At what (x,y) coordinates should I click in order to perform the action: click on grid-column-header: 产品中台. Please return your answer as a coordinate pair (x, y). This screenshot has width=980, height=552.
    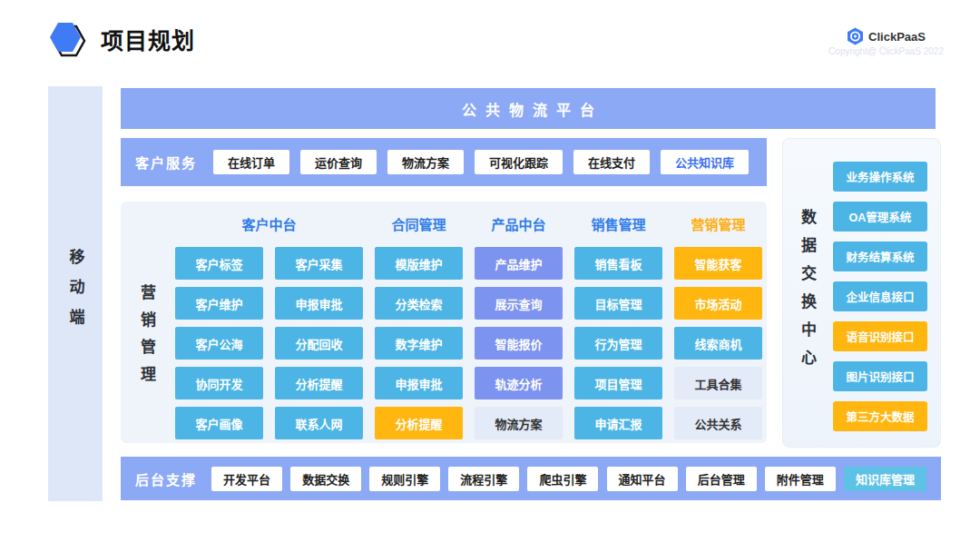
    Looking at the image, I should click on (519, 223).